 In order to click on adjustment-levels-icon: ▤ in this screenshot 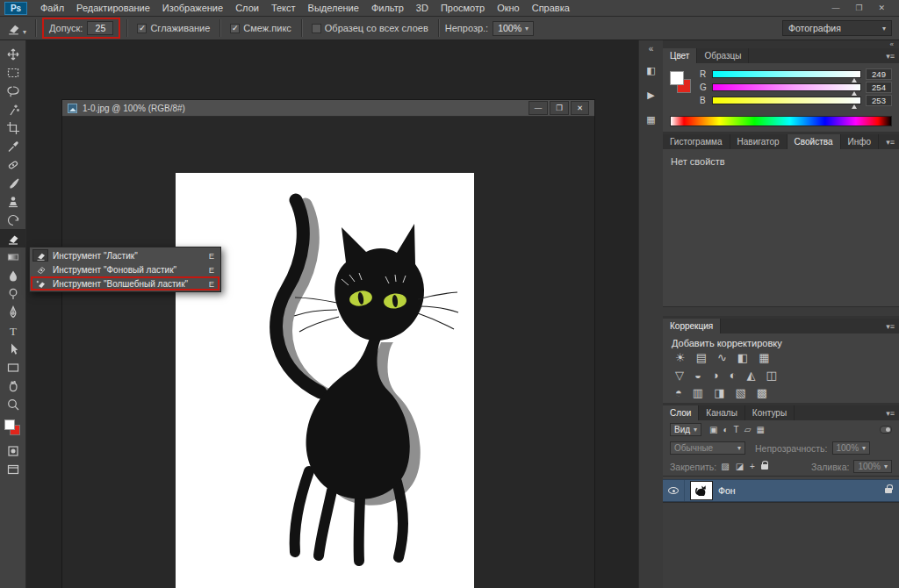, I will do `click(701, 358)`.